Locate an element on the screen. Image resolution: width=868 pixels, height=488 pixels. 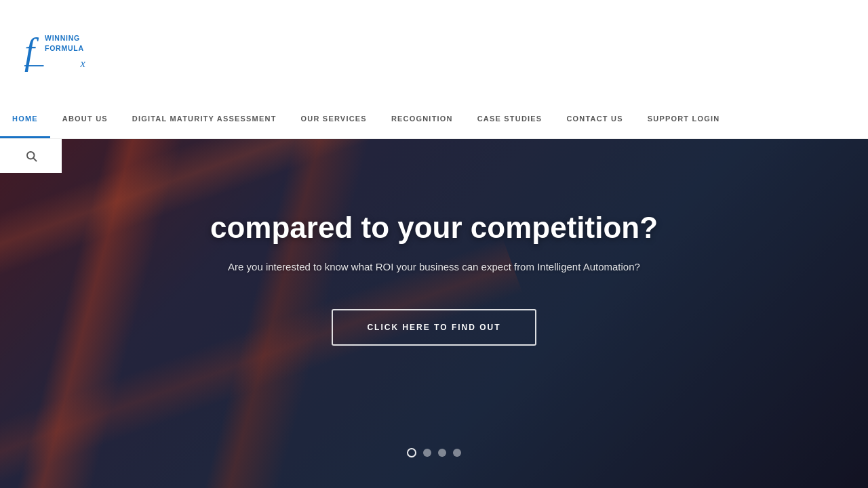
nav-item-recognition: RECOGNITION is located at coordinates (422, 118).